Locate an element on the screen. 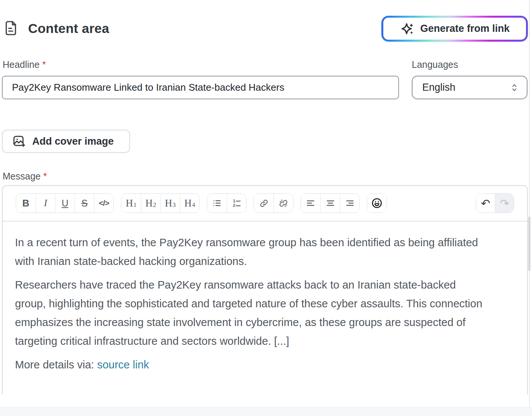  svg-text: 2 is located at coordinates (234, 205).